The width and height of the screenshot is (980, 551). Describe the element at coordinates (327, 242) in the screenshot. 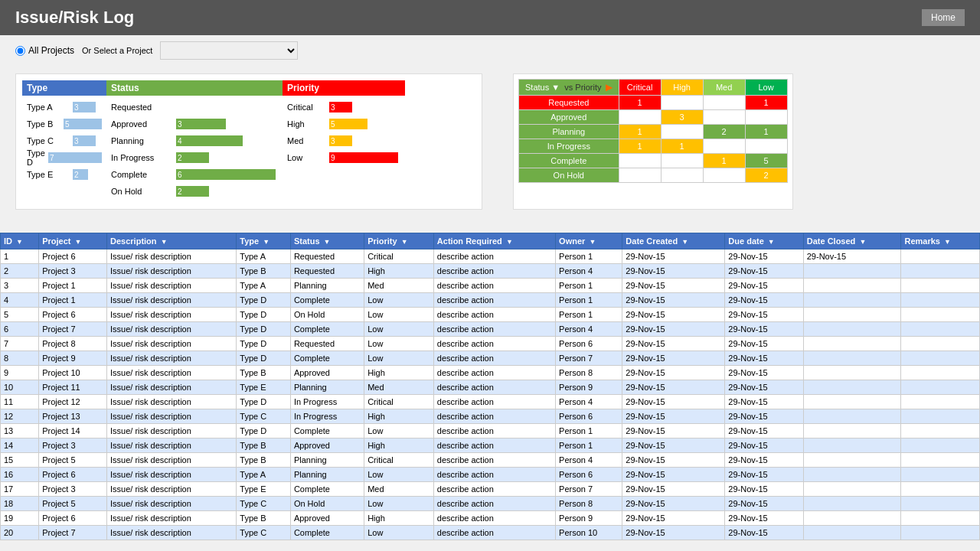

I see `table-column-header: Status ▼` at that location.